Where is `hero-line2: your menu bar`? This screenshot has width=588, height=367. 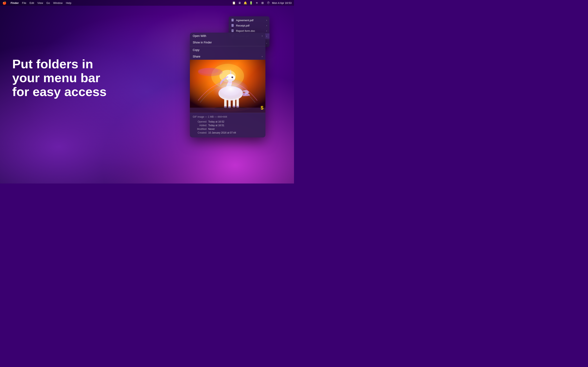
hero-line2: your menu bar is located at coordinates (59, 78).